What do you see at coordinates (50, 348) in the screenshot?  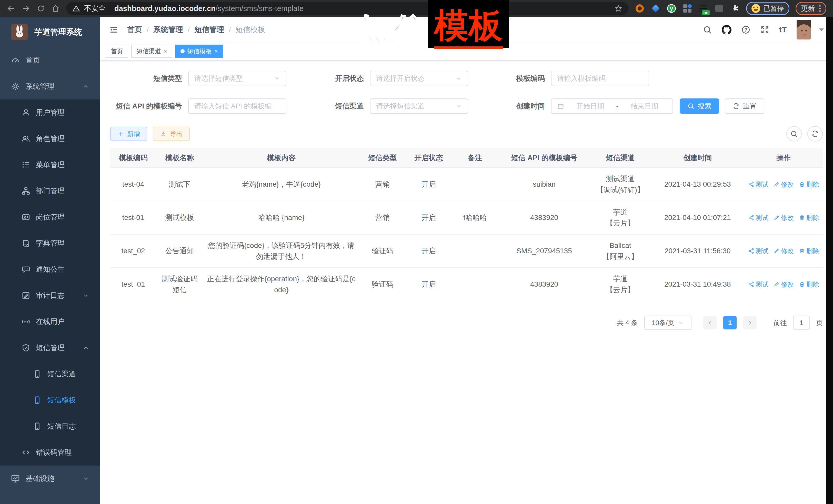 I see `sidebar-item-sms: 短信管理` at bounding box center [50, 348].